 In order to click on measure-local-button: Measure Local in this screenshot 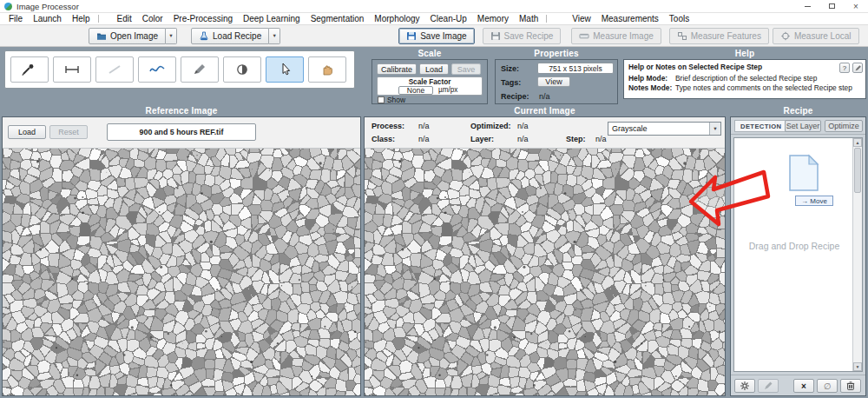, I will do `click(816, 36)`.